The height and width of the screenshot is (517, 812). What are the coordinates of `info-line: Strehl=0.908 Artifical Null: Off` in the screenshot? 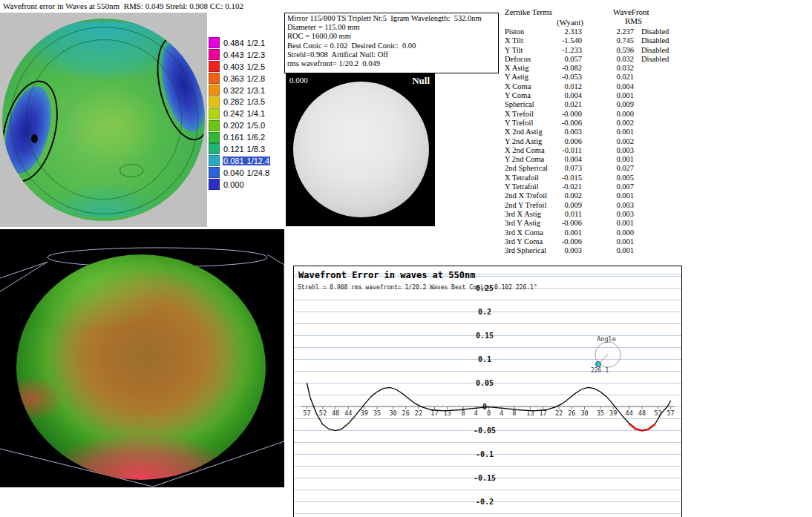 It's located at (392, 55).